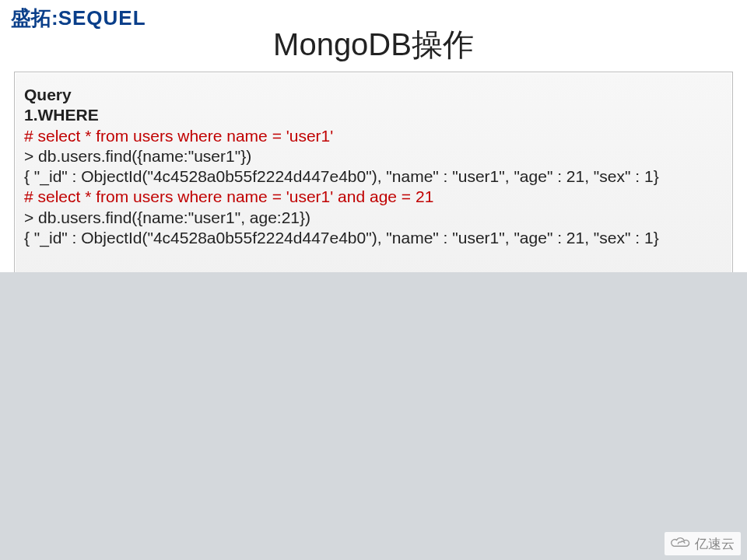 The width and height of the screenshot is (747, 560). Describe the element at coordinates (374, 177) in the screenshot. I see `code-result-1: { "_id" : ObjectId("4c4528a0b55f2224d447…` at that location.